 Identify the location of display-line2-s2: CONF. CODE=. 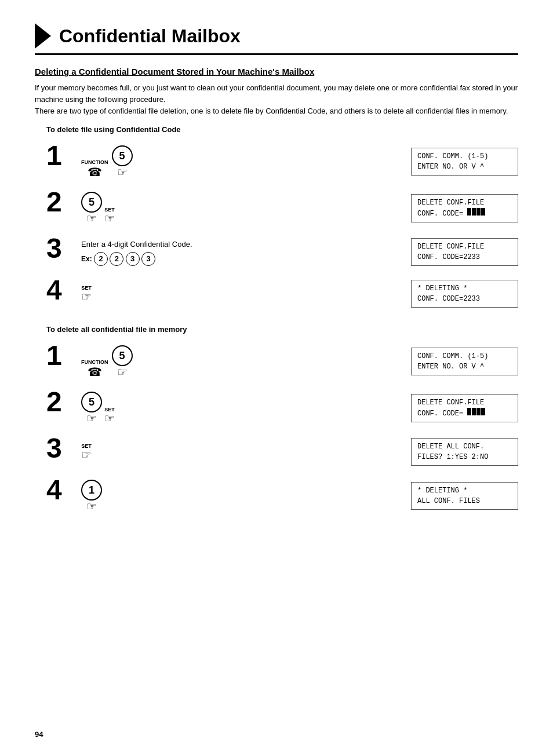
(465, 213).